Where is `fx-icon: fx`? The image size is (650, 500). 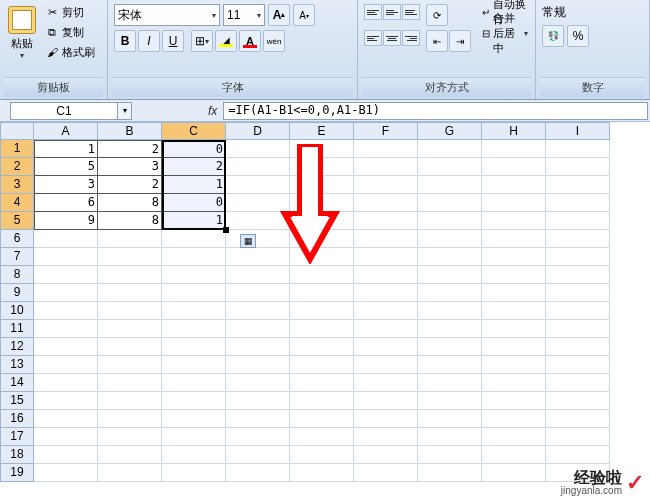
fx-icon: fx is located at coordinates (212, 111).